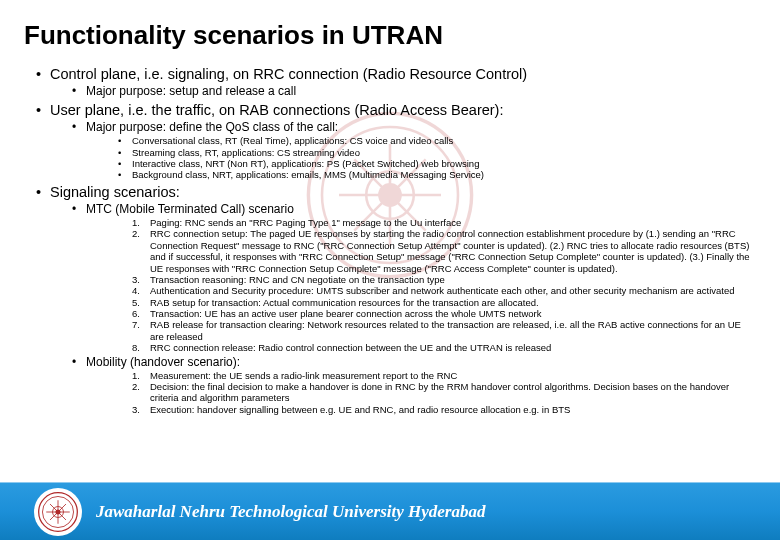 The height and width of the screenshot is (540, 780). Describe the element at coordinates (421, 210) in the screenshot. I see `list-item: MTC (Mobile Terminated Call) scenario` at that location.